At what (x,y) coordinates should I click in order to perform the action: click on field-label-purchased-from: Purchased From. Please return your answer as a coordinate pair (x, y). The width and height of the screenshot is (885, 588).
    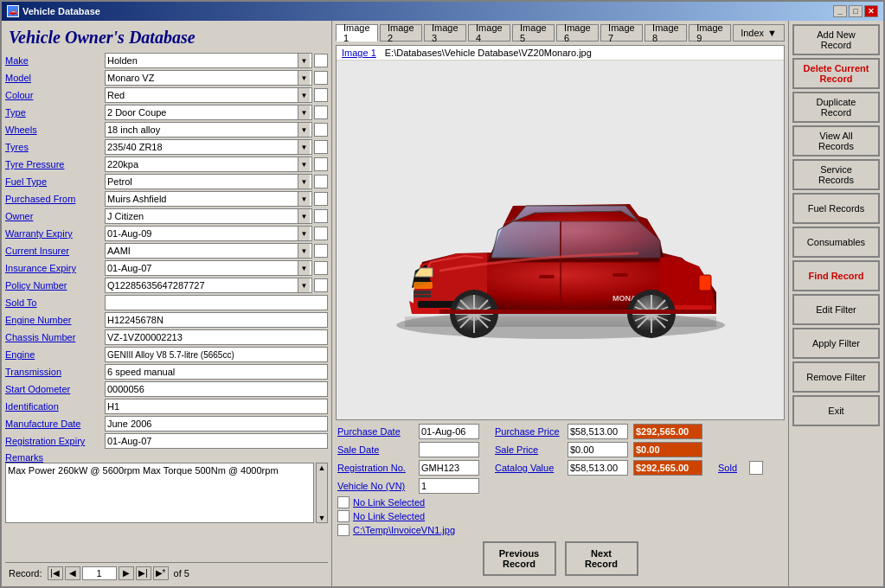
    Looking at the image, I should click on (55, 199).